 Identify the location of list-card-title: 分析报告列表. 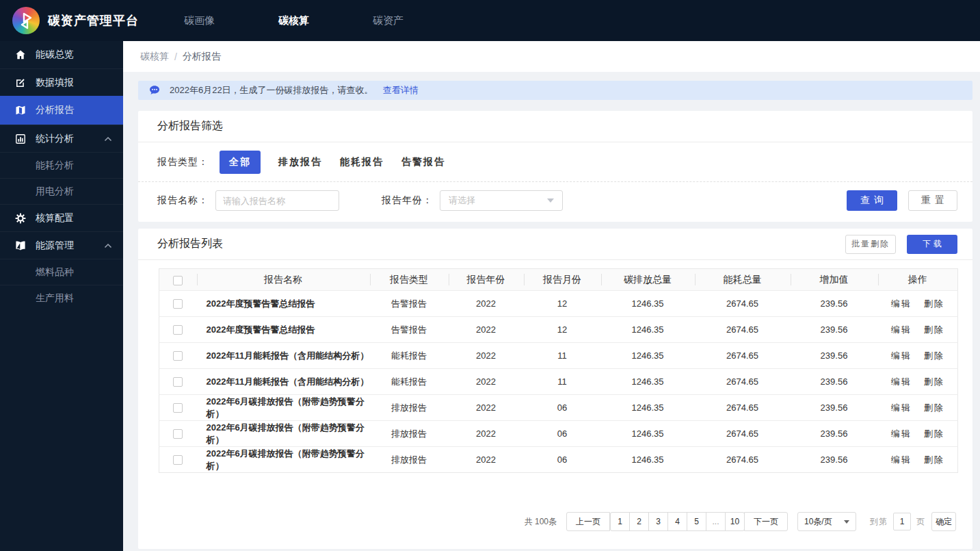
(190, 244).